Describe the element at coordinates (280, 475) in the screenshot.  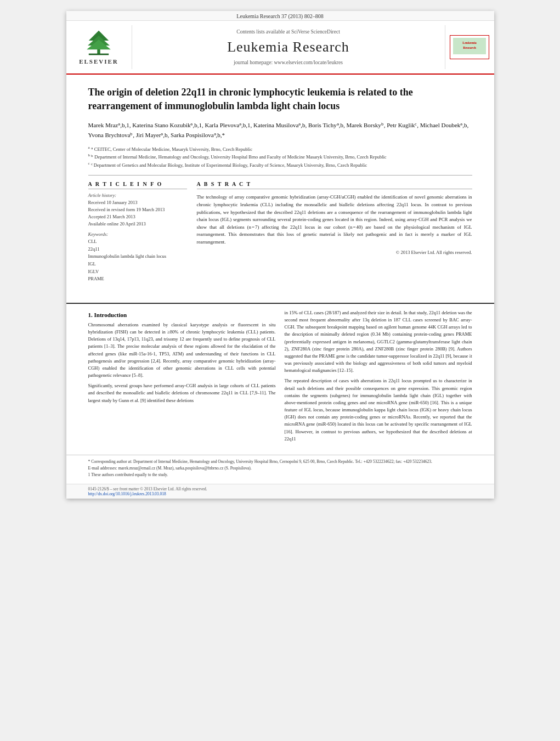
I see `footnote-equal: 1 These authors contributed equally to t…` at that location.